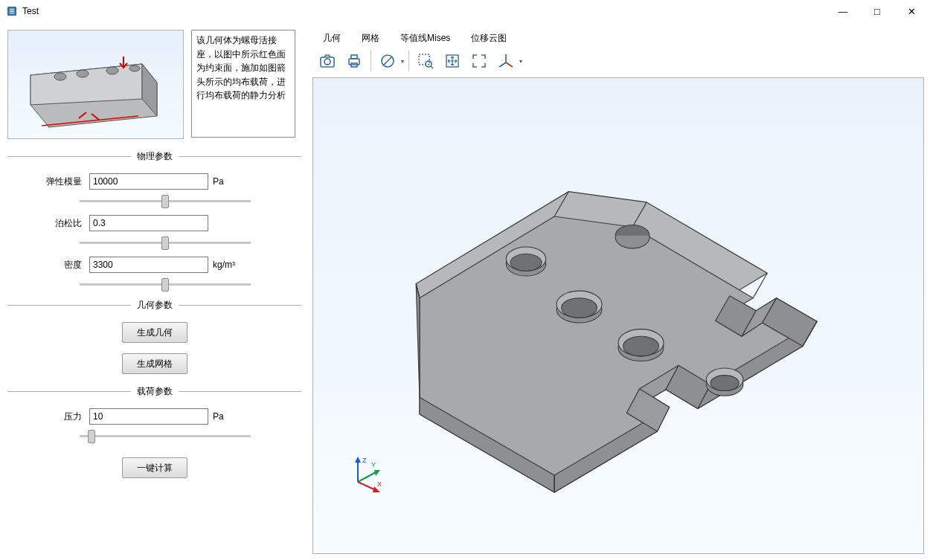  I want to click on minimize-button: —, so click(843, 11).